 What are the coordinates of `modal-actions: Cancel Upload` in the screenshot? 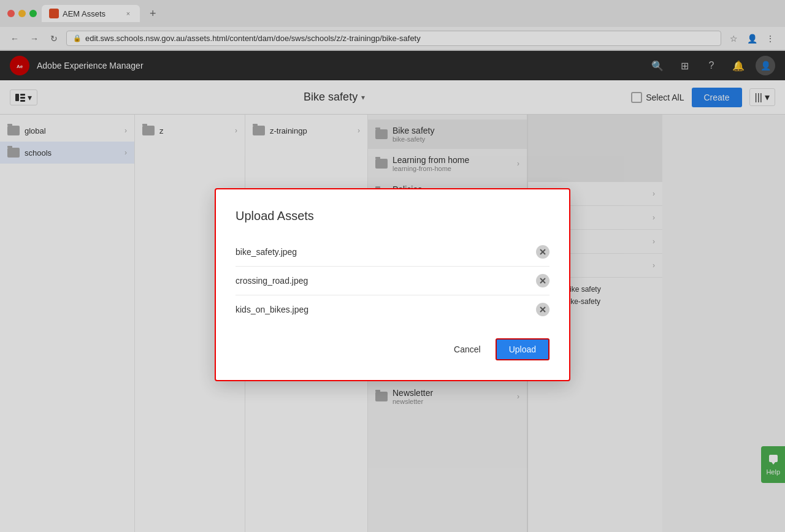 It's located at (392, 349).